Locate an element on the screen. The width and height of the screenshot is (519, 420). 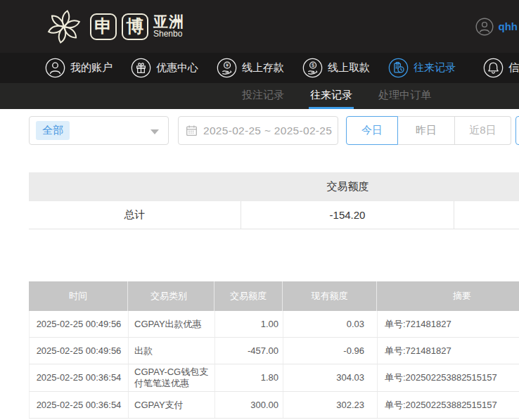
bell-icon is located at coordinates (494, 68).